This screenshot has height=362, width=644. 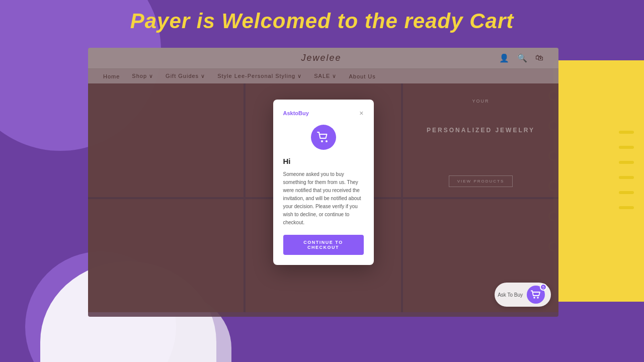 What do you see at coordinates (324, 137) in the screenshot?
I see `modal-icon-container` at bounding box center [324, 137].